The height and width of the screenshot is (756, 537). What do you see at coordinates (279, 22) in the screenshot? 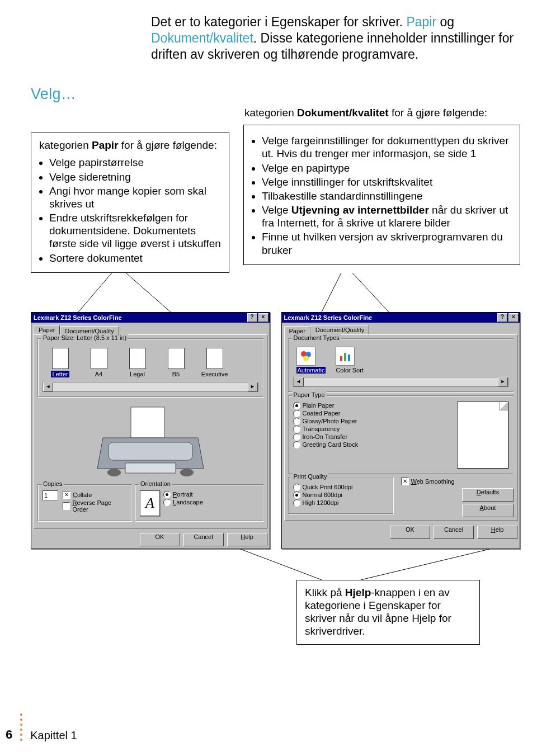
I see `intro-pre: Det er to kategorier i Egenskaper for sk…` at bounding box center [279, 22].